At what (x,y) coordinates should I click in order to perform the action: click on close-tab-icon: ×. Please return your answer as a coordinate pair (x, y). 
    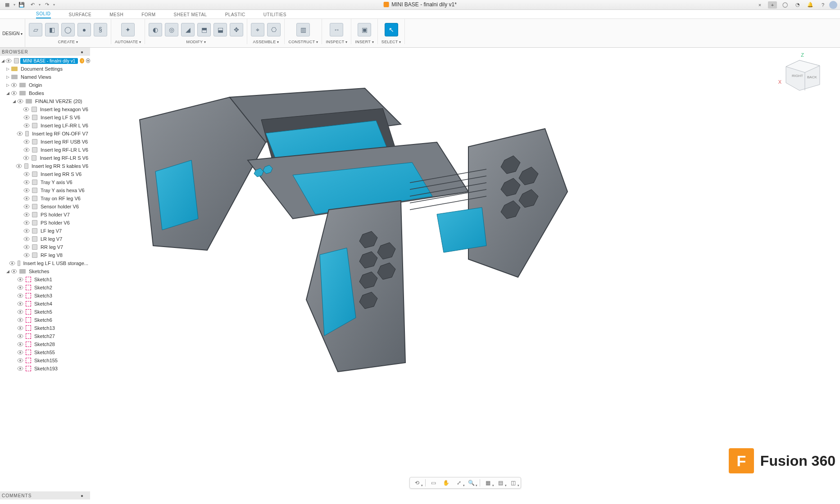
    Looking at the image, I should click on (760, 5).